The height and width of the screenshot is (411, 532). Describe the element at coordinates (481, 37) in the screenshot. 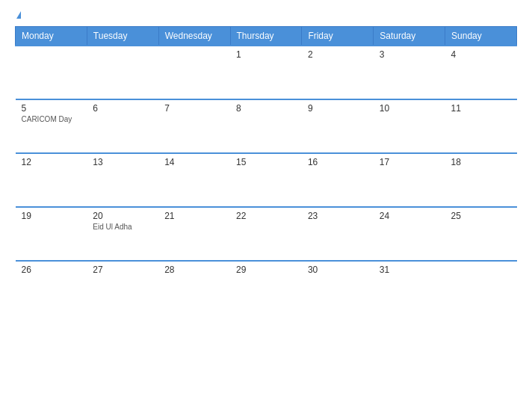

I see `day-of-week-sunday: Sunday` at that location.